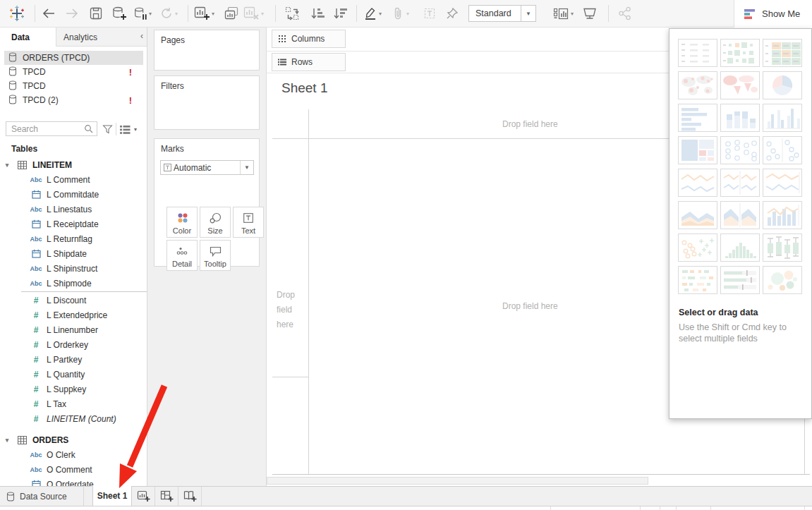 This screenshot has width=812, height=510. Describe the element at coordinates (166, 497) in the screenshot. I see `new-dashboard-tab-icon` at that location.